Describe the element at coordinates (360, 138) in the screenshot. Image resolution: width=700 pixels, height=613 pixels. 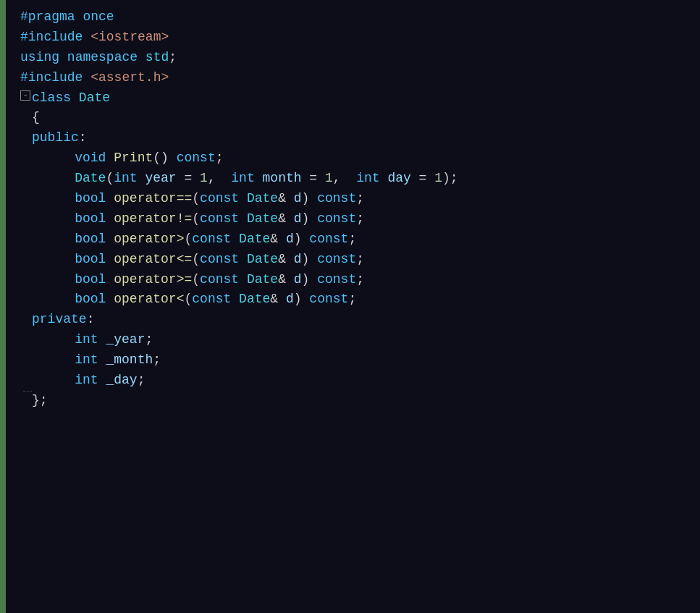
I see `line-public: public:` at that location.